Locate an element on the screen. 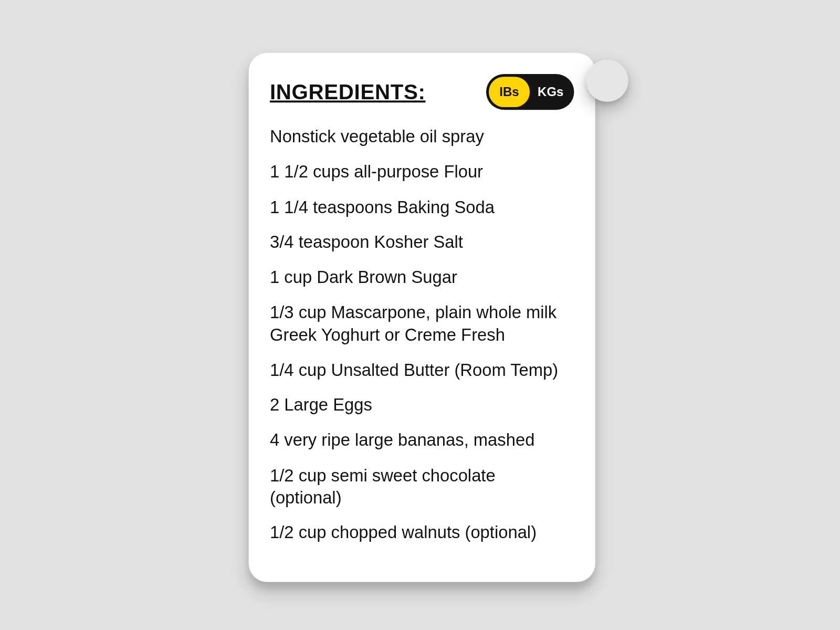  list-item: 1 1/2 cups all-purpose Flour is located at coordinates (415, 172).